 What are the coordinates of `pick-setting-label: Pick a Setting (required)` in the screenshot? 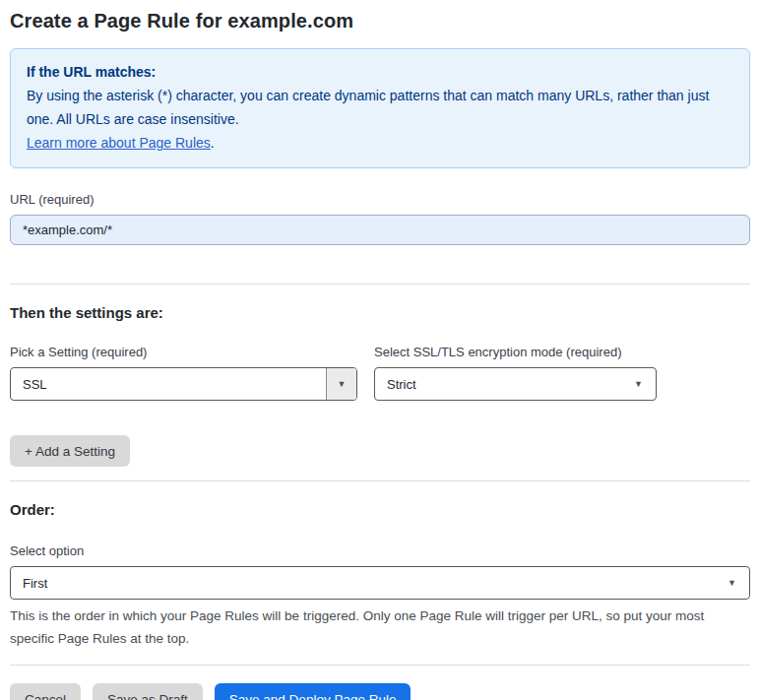 It's located at (183, 352).